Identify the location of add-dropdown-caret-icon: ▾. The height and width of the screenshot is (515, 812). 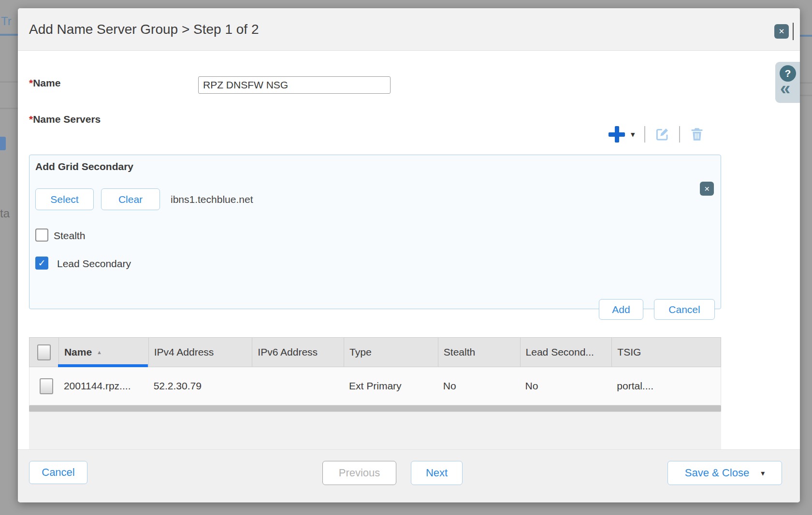
(633, 134).